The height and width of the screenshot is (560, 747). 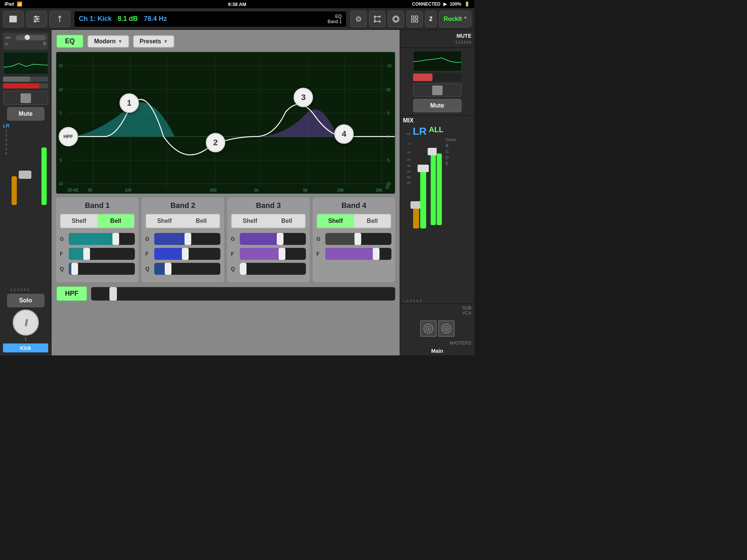 I want to click on band2-q-thumb, so click(x=168, y=269).